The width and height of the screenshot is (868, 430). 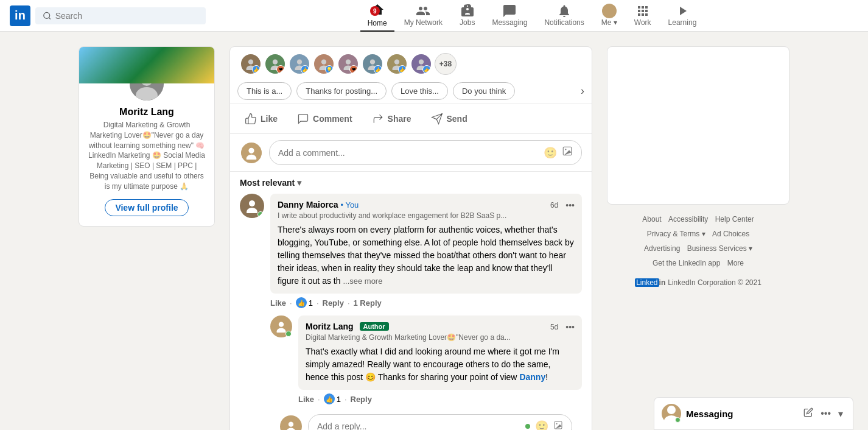 What do you see at coordinates (730, 234) in the screenshot?
I see `footer-ad-choices: Ad Choices` at bounding box center [730, 234].